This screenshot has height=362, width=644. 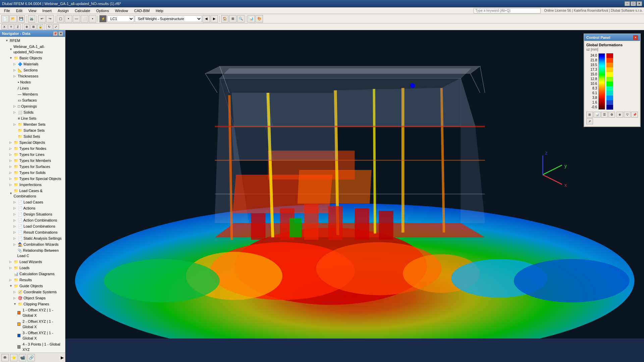 I want to click on sidebar-item-load-cases-combos: ▼ 📁 Load Cases & Combinations, so click(x=33, y=193).